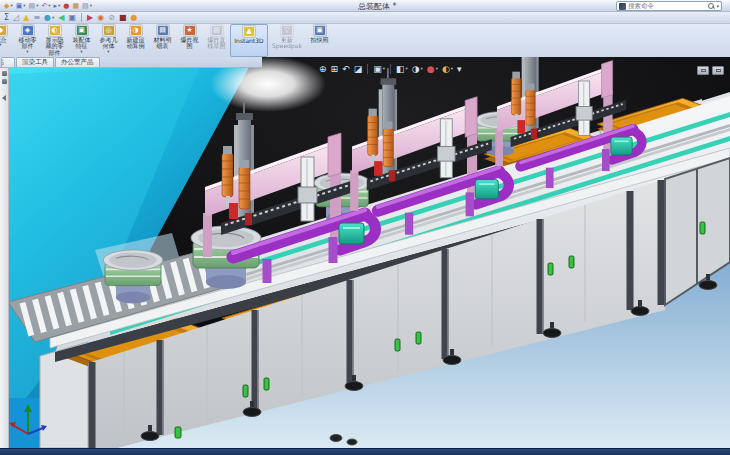  I want to click on section-view-icon: ◪, so click(358, 69).